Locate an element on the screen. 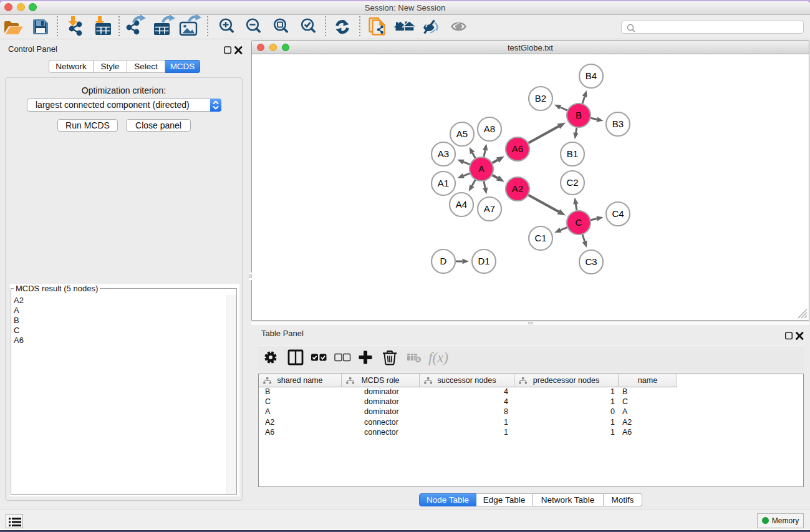 Image resolution: width=810 pixels, height=532 pixels. svg-text: B3 is located at coordinates (618, 123).